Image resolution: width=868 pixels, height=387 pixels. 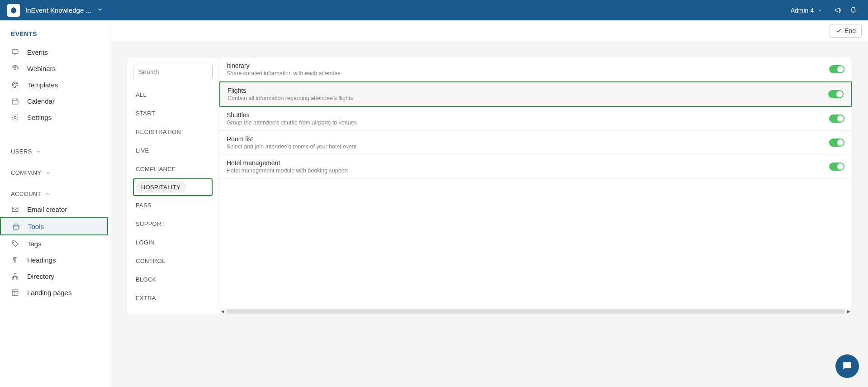 I want to click on sidebar-item-templates: Templates, so click(x=55, y=85).